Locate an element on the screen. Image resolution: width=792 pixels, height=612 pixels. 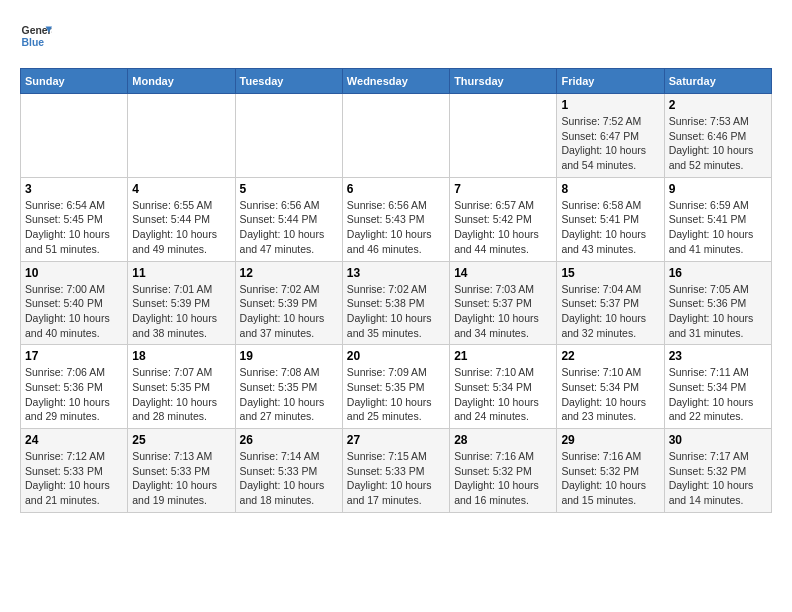
day-number: 2 is located at coordinates (718, 105).